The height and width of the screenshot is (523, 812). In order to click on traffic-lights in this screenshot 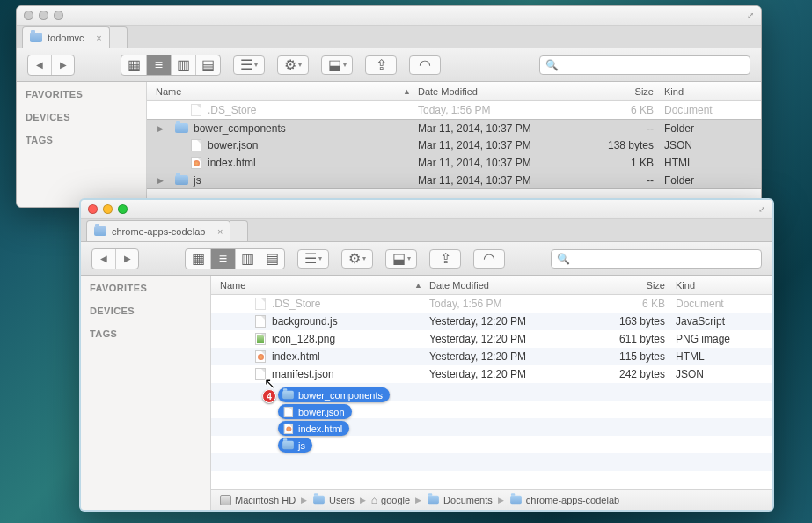, I will do `click(107, 210)`.